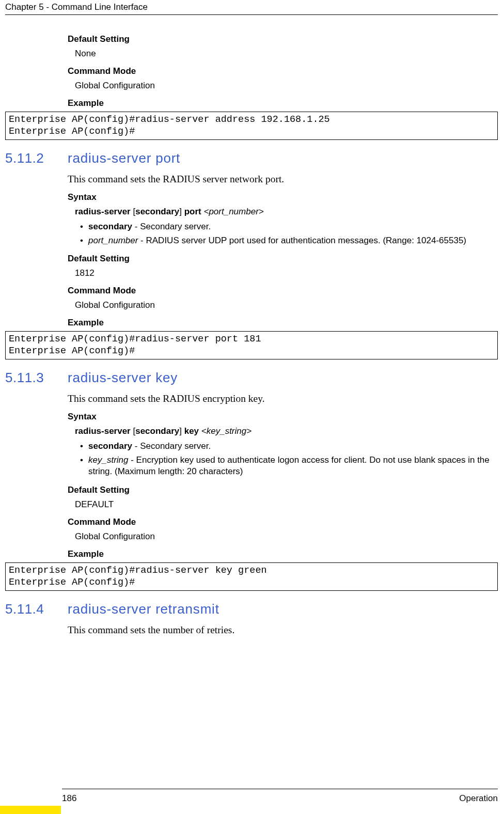 The width and height of the screenshot is (504, 814). Describe the element at coordinates (251, 126) in the screenshot. I see `code-example: Enterprise AP(config)#radius-server addr…` at that location.